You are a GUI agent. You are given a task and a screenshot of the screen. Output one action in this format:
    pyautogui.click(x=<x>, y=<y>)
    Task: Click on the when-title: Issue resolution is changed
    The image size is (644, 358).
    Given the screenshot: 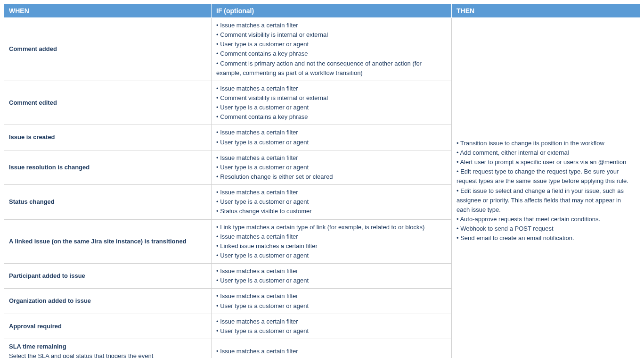 What is the action you would take?
    pyautogui.click(x=49, y=167)
    